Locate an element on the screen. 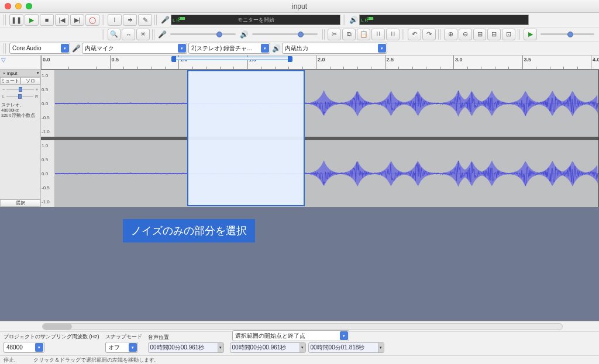 Image resolution: width=599 pixels, height=364 pixels. fit-selection-button: ⊞ is located at coordinates (480, 34).